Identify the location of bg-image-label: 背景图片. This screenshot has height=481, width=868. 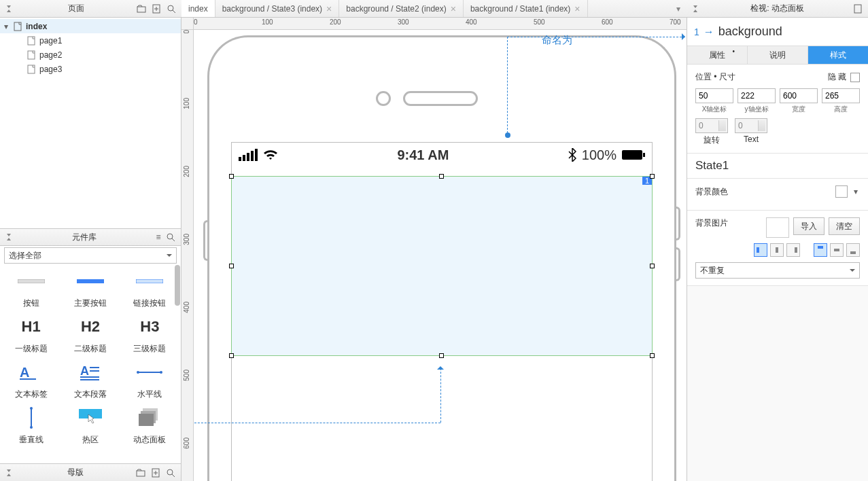
(729, 223).